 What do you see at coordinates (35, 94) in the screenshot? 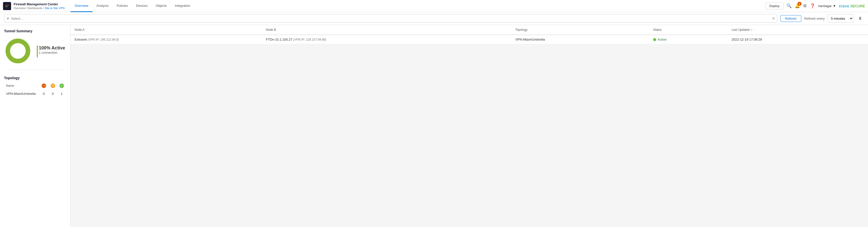
I see `topology-row: VPN-MiamiUmbrella 0 0 1` at bounding box center [35, 94].